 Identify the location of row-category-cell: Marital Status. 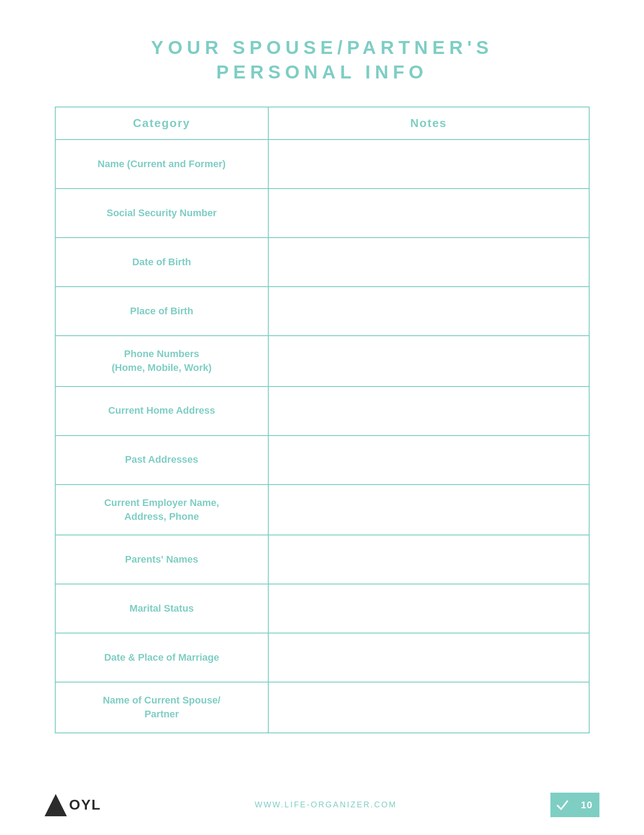
(162, 609).